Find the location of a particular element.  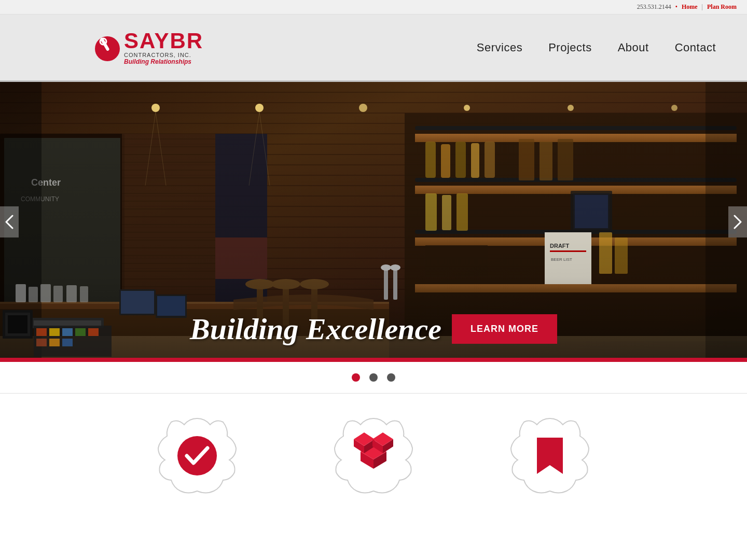

logo-icon is located at coordinates (108, 48).